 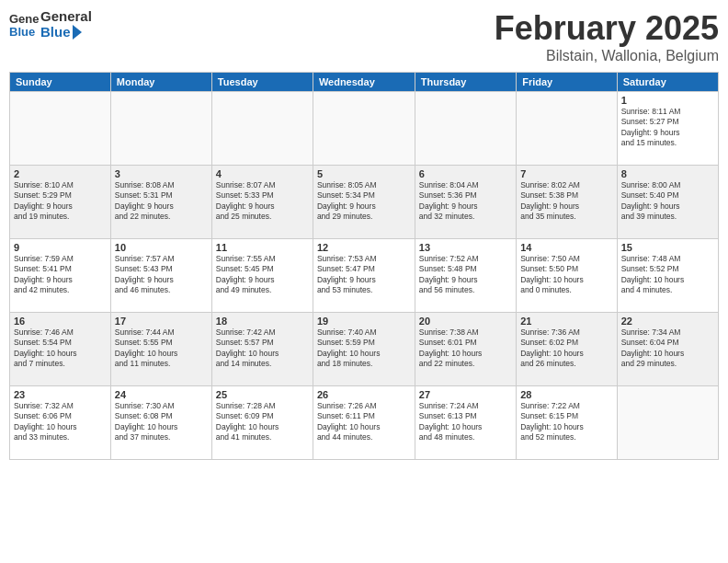 I want to click on header: General Blue General Blue February 2025 …, so click(x=364, y=37).